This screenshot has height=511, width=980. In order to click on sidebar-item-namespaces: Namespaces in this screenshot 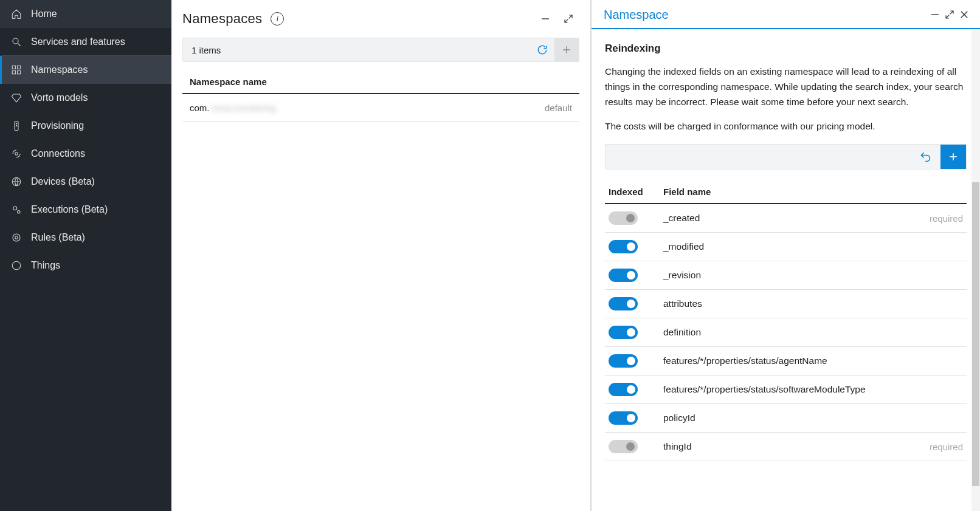, I will do `click(86, 70)`.